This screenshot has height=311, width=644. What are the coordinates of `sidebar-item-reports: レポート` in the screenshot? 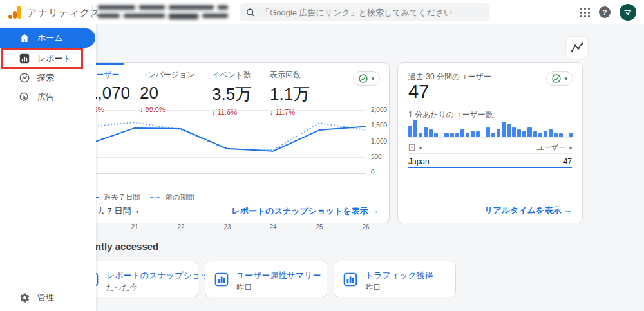 It's located at (48, 59).